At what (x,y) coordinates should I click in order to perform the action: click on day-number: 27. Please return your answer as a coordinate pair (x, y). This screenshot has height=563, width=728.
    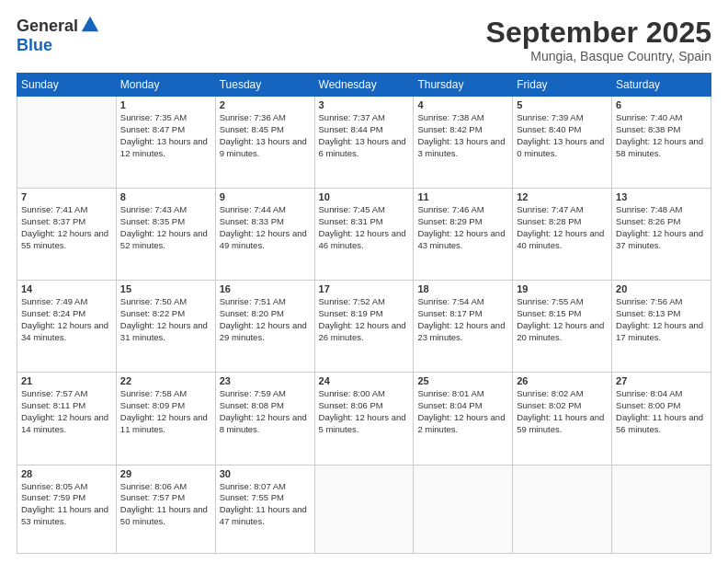
    Looking at the image, I should click on (662, 381).